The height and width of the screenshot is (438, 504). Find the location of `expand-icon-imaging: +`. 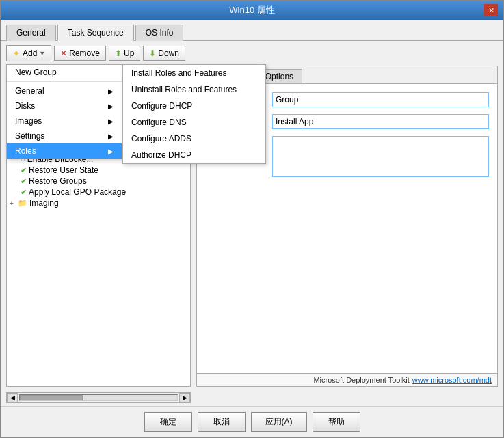

expand-icon-imaging: + is located at coordinates (14, 204).